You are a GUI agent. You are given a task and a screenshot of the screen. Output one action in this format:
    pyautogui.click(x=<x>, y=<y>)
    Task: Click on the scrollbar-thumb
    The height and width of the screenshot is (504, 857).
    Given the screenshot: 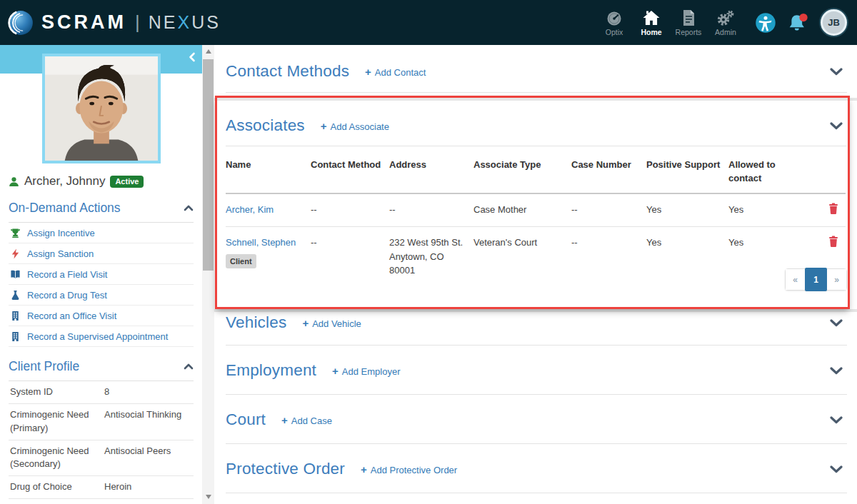 What is the action you would take?
    pyautogui.click(x=209, y=165)
    